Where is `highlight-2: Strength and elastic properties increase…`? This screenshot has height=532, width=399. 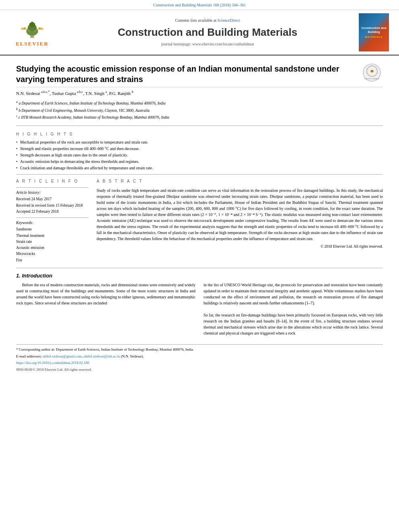 highlight-2: Strength and elastic properties increase… is located at coordinates (200, 149).